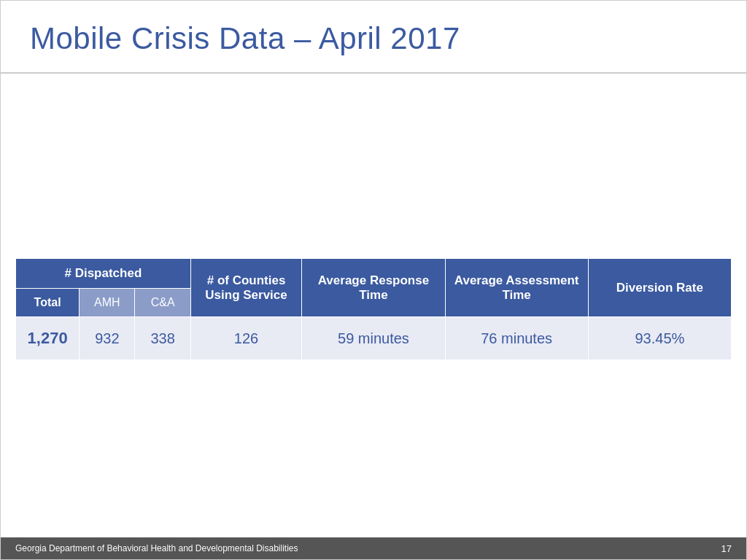 This screenshot has width=747, height=560. Describe the element at coordinates (48, 338) in the screenshot. I see `total-value: 1,270` at that location.